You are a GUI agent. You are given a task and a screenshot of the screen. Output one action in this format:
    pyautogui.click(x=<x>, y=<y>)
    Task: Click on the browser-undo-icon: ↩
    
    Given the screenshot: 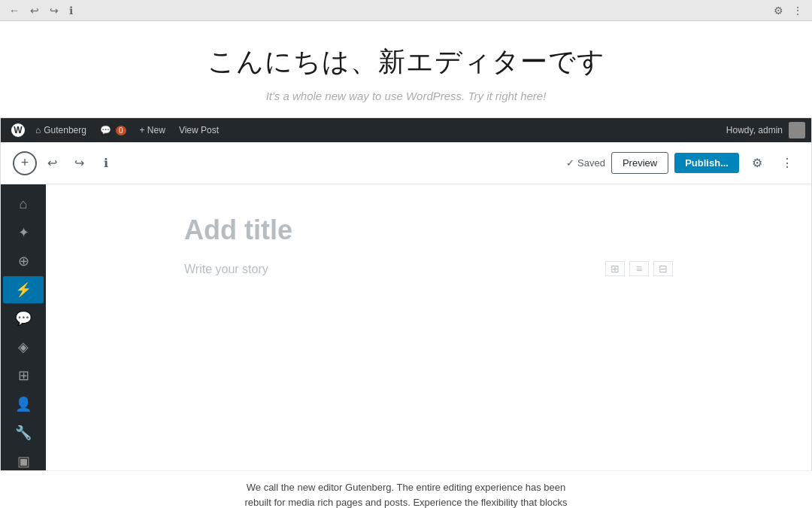 What is the action you would take?
    pyautogui.click(x=35, y=11)
    